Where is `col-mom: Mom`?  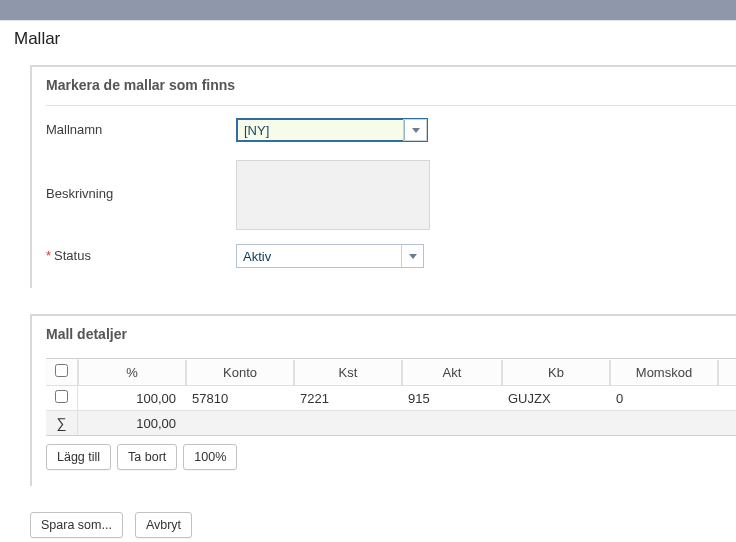
col-mom: Mom is located at coordinates (727, 372).